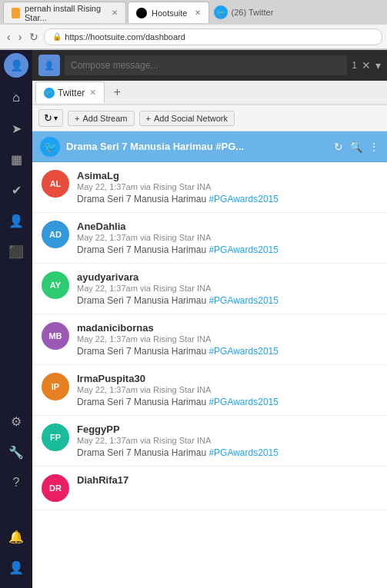 The width and height of the screenshot is (387, 588). I want to click on stream-actions: ↻ 🔍 ⋮, so click(357, 147).